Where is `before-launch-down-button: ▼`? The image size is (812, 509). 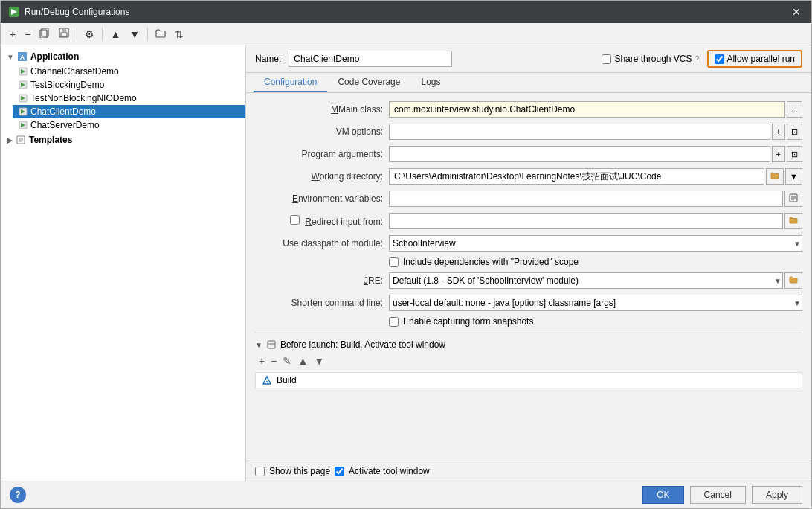 before-launch-down-button: ▼ is located at coordinates (319, 361).